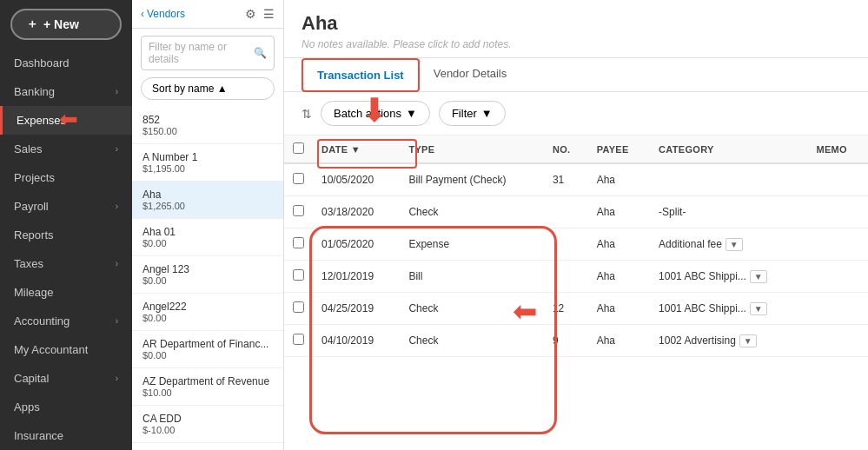  What do you see at coordinates (66, 264) in the screenshot?
I see `sidebar-item-taxes: Taxes ›` at bounding box center [66, 264].